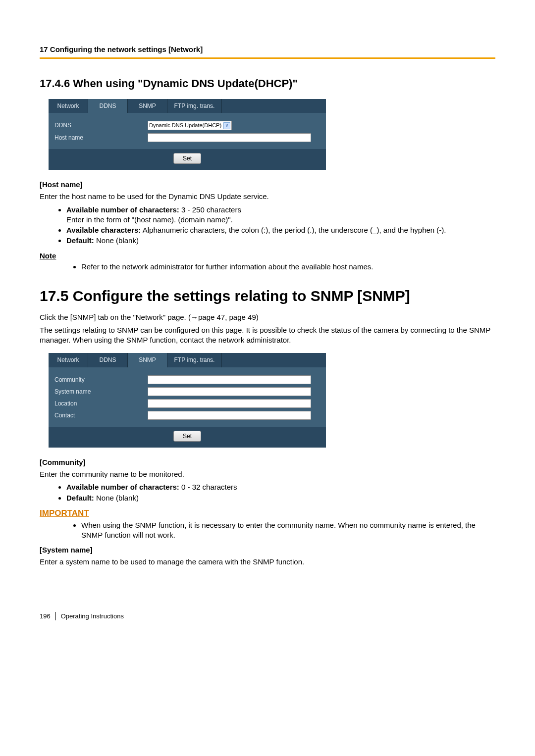  I want to click on community-label: Community, so click(101, 380).